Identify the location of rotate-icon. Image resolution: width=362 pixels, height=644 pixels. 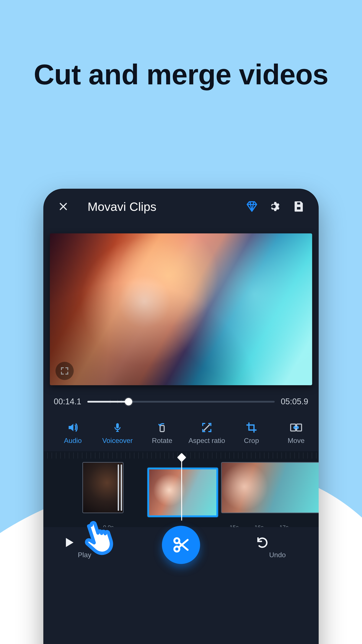
(162, 428).